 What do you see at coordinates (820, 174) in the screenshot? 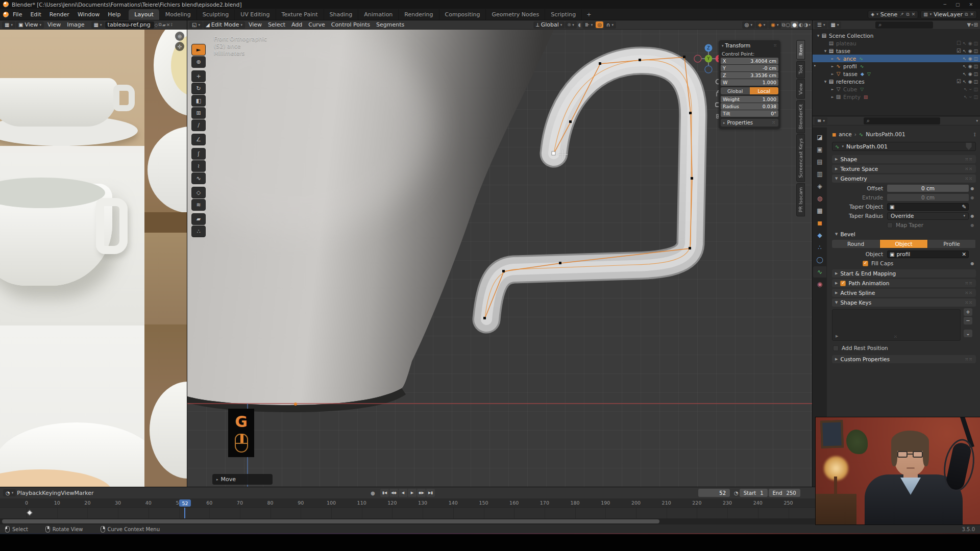
I see `properties-tab-view-layer: ▥` at bounding box center [820, 174].